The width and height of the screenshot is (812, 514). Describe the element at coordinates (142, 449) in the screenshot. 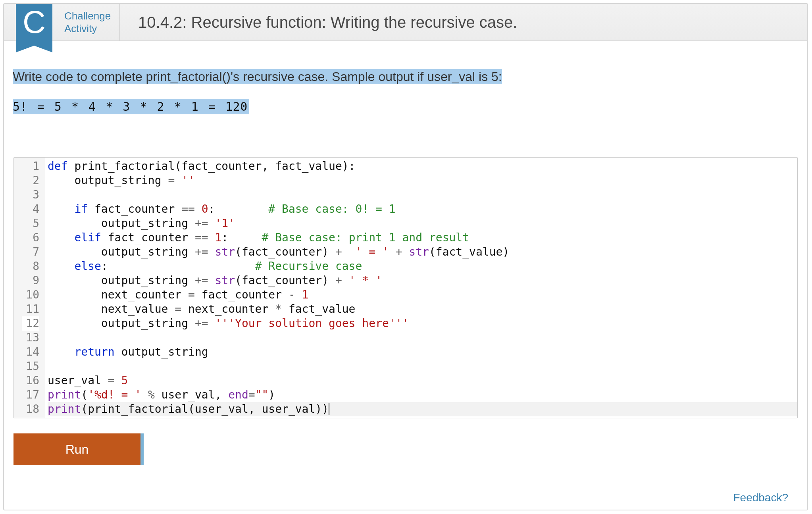

I see `run-accent` at that location.